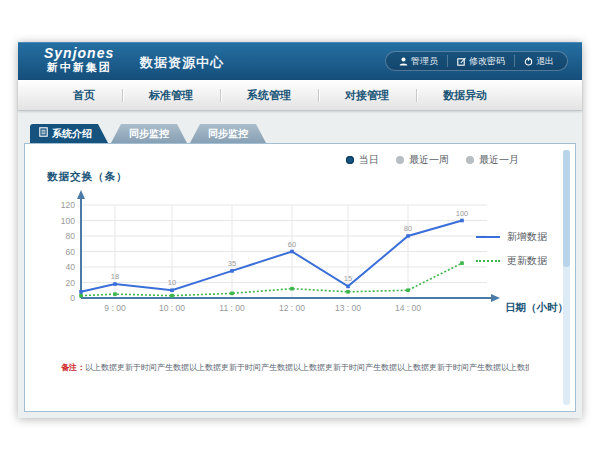 Image resolution: width=600 pixels, height=450 pixels. What do you see at coordinates (512, 261) in the screenshot?
I see `legend-item-2: 更新数据` at bounding box center [512, 261].